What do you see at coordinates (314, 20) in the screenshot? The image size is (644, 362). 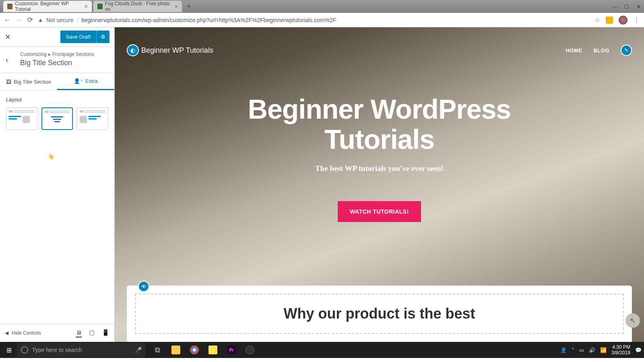 I see `url-field: ▲ Not secure | beginnerwptutorials.com/w…` at bounding box center [314, 20].